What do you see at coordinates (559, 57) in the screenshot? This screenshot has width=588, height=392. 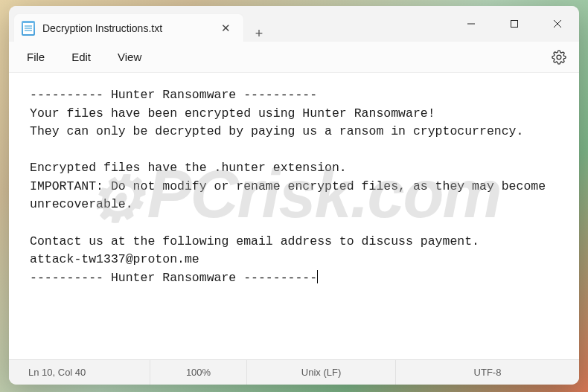 I see `settings-button` at bounding box center [559, 57].